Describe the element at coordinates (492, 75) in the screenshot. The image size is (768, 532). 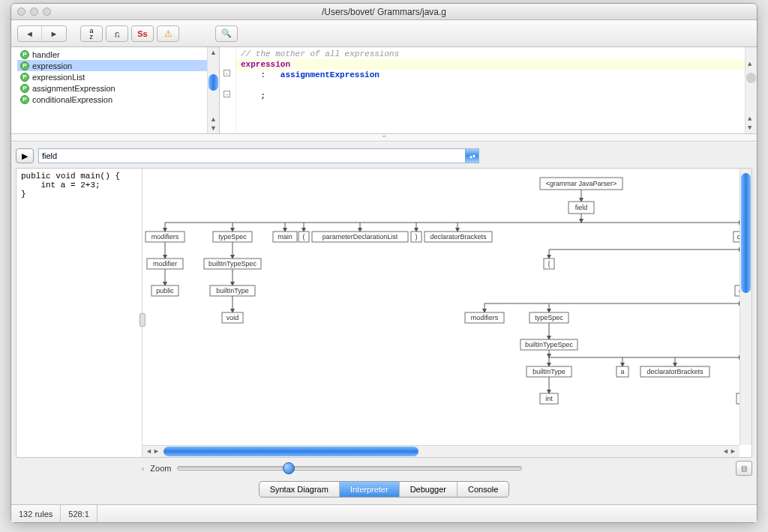
I see `editor-text: // the mother of all expressions express…` at that location.